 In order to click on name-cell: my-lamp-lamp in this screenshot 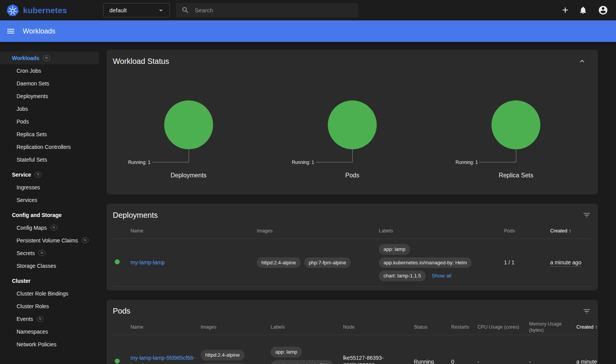, I will do `click(194, 262)`.